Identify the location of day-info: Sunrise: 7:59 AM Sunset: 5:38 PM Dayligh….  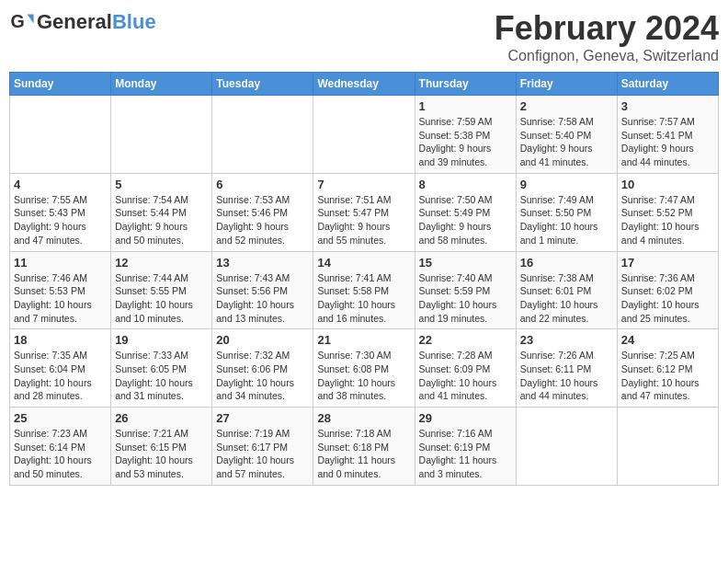
(465, 142).